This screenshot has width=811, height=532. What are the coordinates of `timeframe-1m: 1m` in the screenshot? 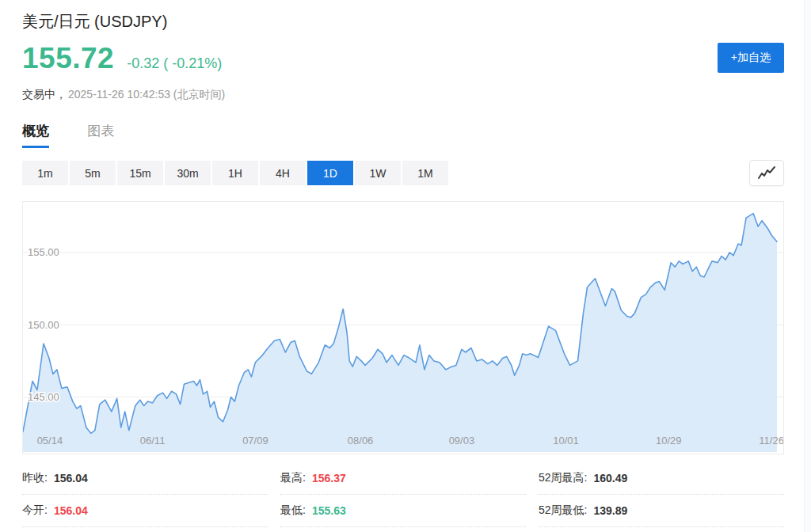 It's located at (45, 173).